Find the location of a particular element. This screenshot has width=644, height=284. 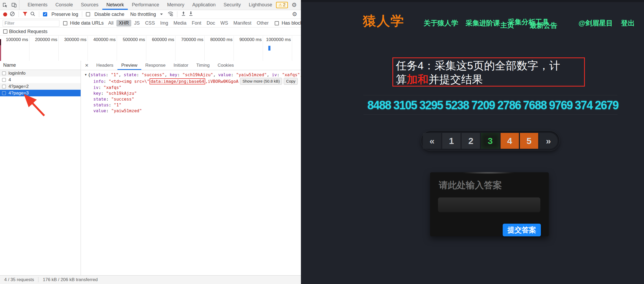

pagination-button: 1 is located at coordinates (451, 141).